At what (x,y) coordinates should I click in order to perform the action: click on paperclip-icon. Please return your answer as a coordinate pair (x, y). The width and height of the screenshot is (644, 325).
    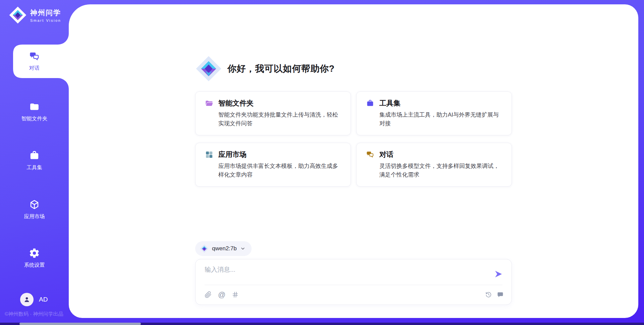
    Looking at the image, I should click on (208, 295).